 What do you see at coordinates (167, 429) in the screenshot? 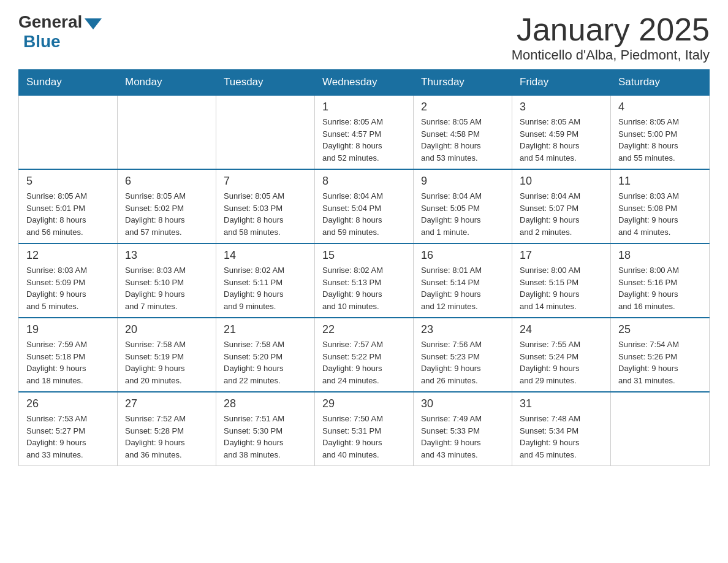
I see `calendar-day-27: 27Sunrise: 7:52 AMSunset: 5:28 PMDayligh…` at bounding box center [167, 429].